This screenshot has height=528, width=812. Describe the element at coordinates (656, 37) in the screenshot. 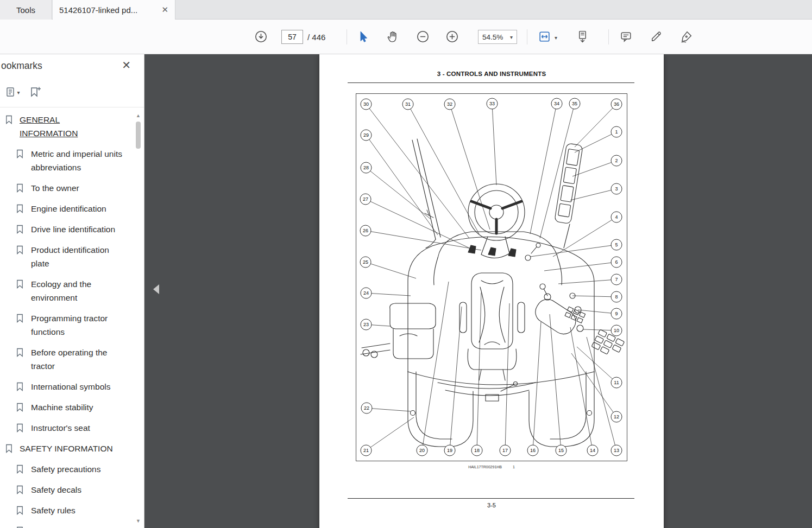

I see `draw-button` at that location.